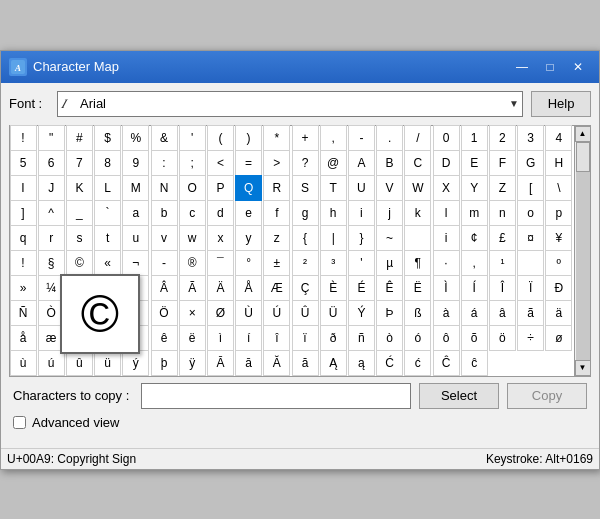 This screenshot has height=519, width=600. Describe the element at coordinates (20, 422) in the screenshot. I see `advanced-view-checkbox` at that location.